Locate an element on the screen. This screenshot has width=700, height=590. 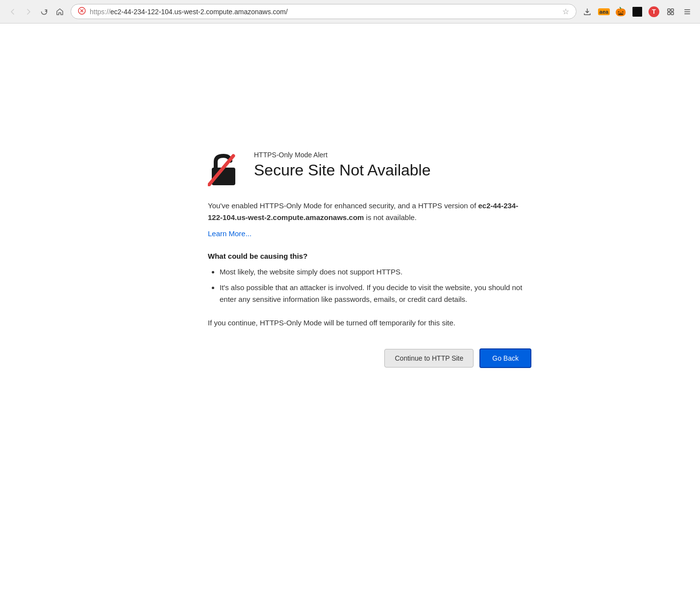
url-domain: ec2-44-234-122-104.us-west-2.compute.ama… is located at coordinates (199, 12).